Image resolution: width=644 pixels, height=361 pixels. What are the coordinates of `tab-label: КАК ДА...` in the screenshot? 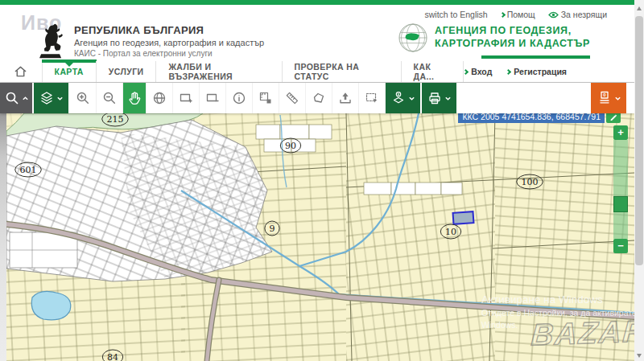 It's located at (433, 72).